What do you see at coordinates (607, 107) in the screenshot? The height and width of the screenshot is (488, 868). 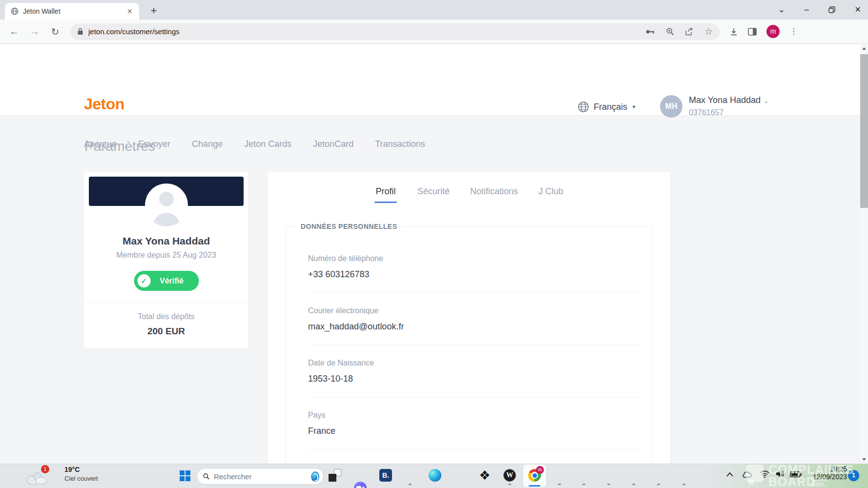 I see `language-selector: Français ▼` at bounding box center [607, 107].